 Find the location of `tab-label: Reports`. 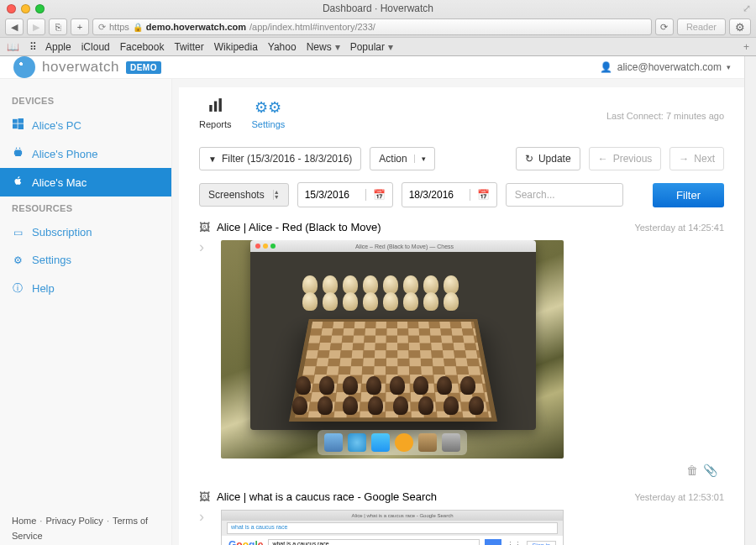

tab-label: Reports is located at coordinates (215, 124).